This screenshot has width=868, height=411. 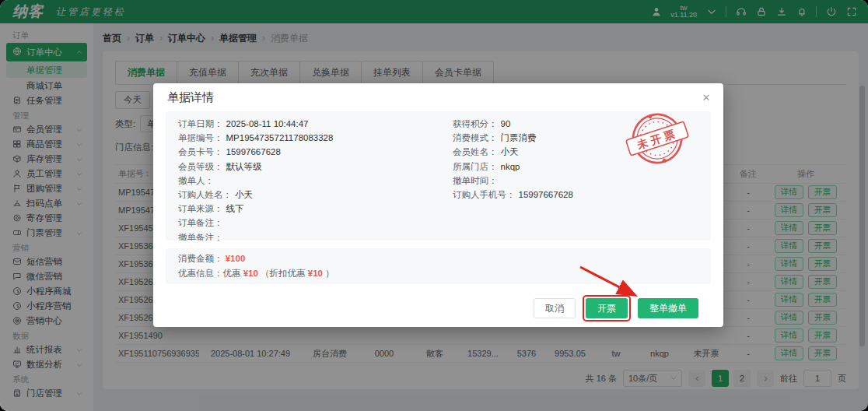 I want to click on detail-field: 所属门店：nkqp, so click(x=513, y=167).